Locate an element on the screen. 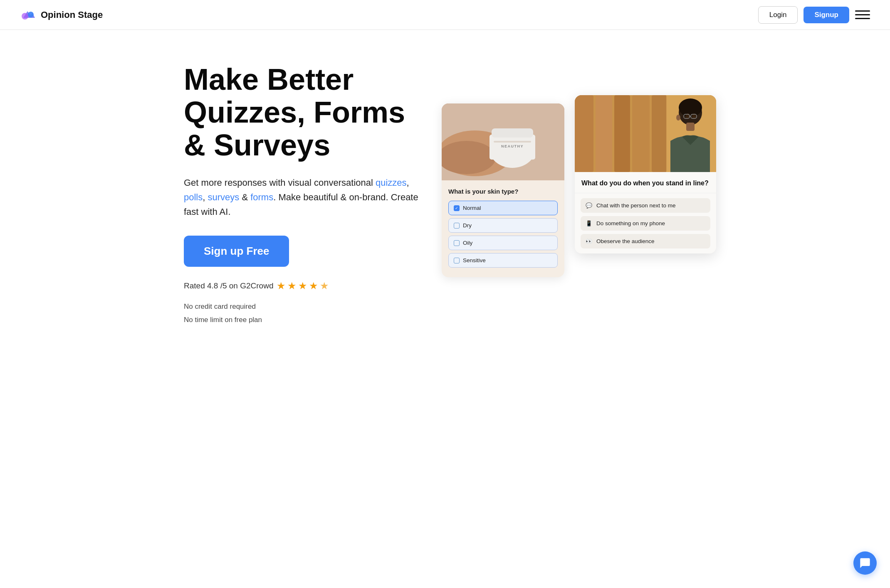 The height and width of the screenshot is (588, 890). note-no-time-limit: No time limit on free plan is located at coordinates (304, 320).